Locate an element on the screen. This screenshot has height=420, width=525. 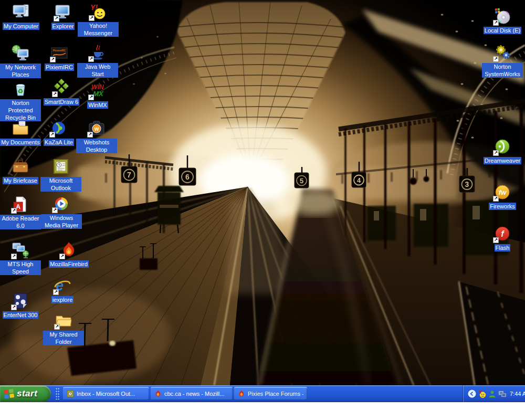
desktop-icon-java-web-start: ↗ Java Web Start is located at coordinates (98, 61).